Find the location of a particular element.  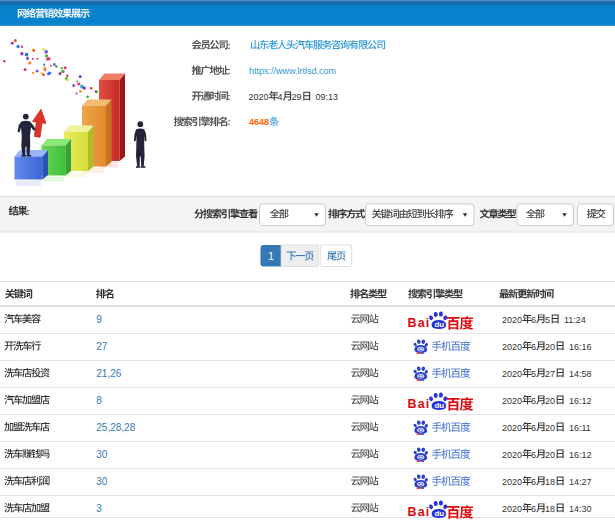

svg-text: https://www.lrtlsd.com is located at coordinates (292, 71).